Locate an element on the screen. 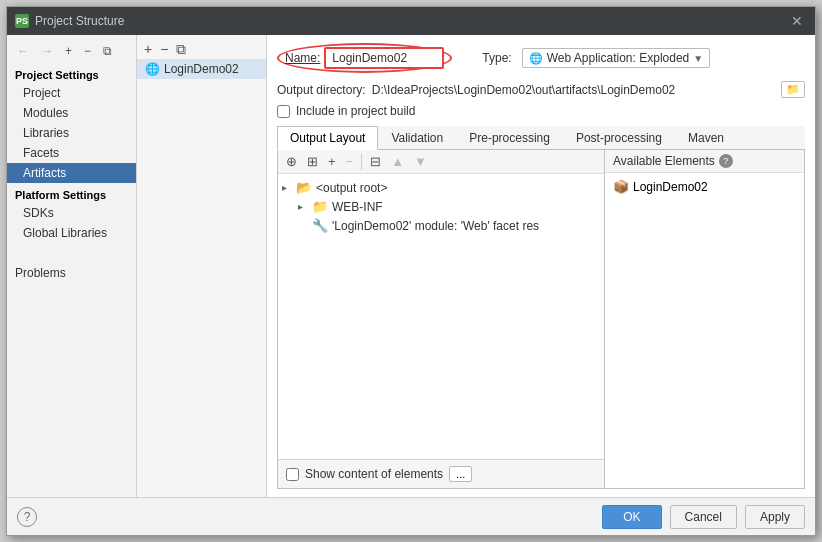 This screenshot has height=542, width=822. remove-button: − is located at coordinates (88, 51).